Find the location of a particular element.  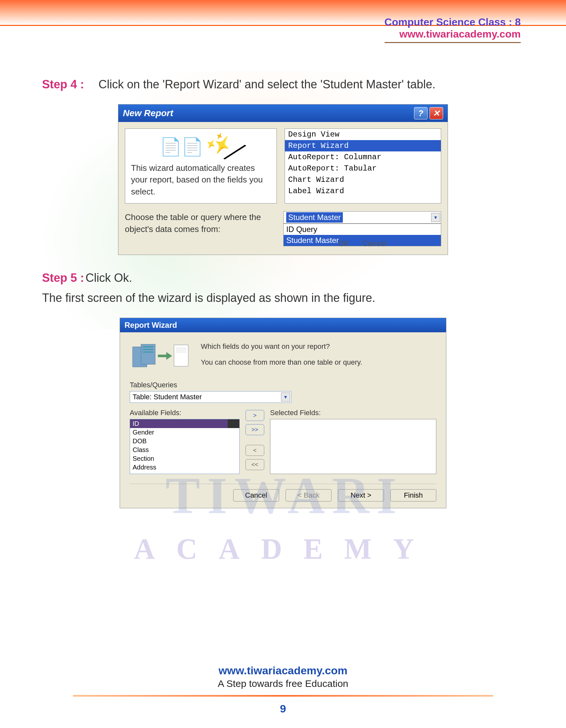

ok-button: OK is located at coordinates (344, 244).